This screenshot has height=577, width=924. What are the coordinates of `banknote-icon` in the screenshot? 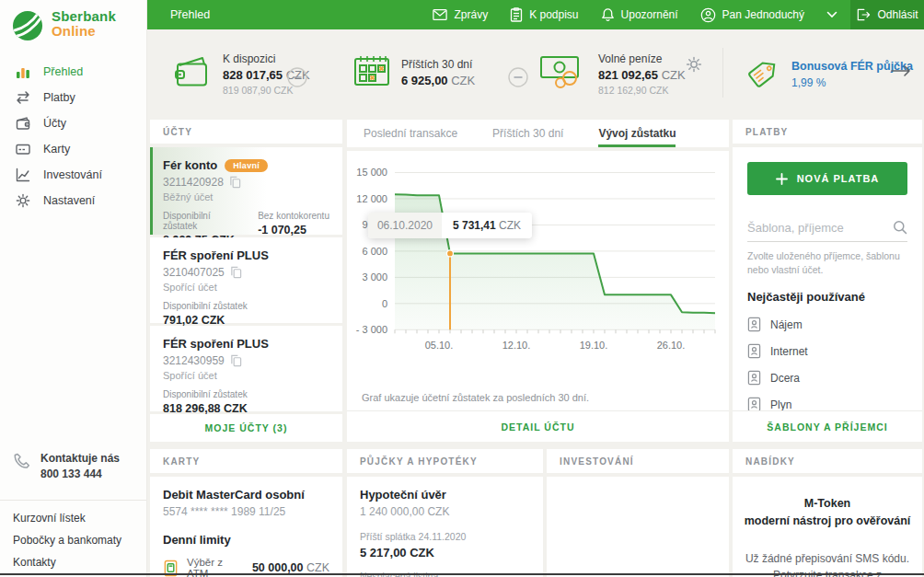 It's located at (561, 72).